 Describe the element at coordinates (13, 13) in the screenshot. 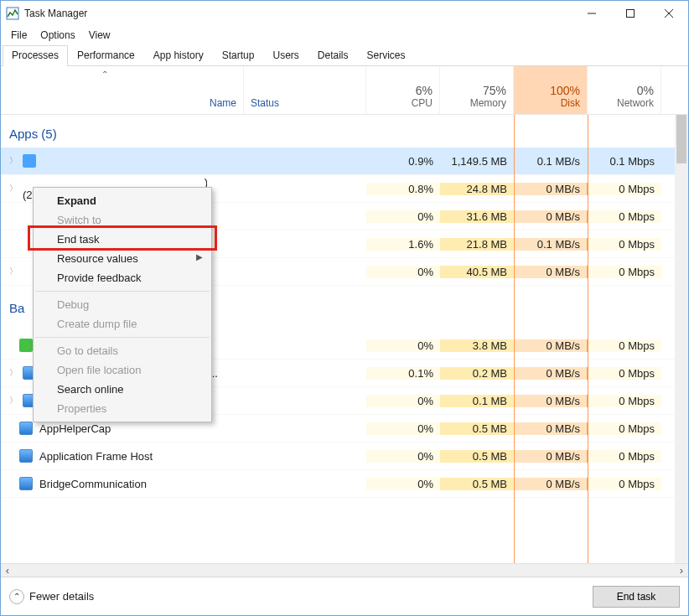

I see `app-icon` at that location.